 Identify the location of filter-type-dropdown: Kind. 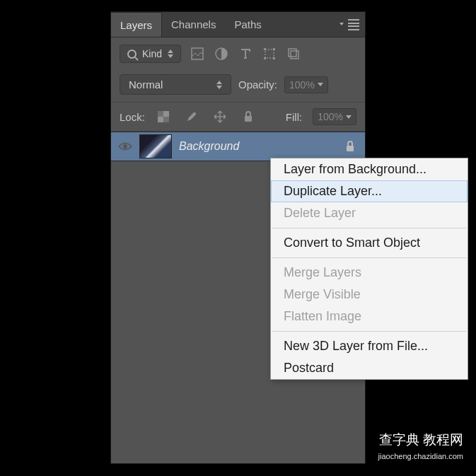
(150, 54).